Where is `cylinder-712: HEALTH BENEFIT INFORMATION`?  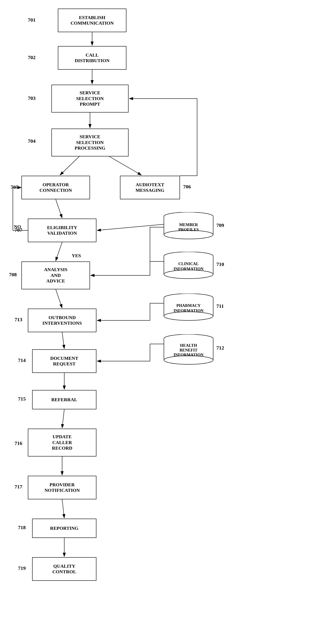
cylinder-712: HEALTH BENEFIT INFORMATION is located at coordinates (188, 350).